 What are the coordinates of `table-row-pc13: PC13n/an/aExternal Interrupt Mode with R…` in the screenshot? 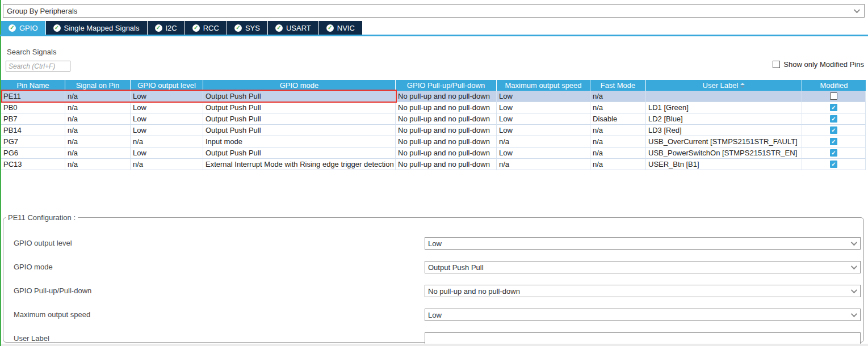 It's located at (434, 164).